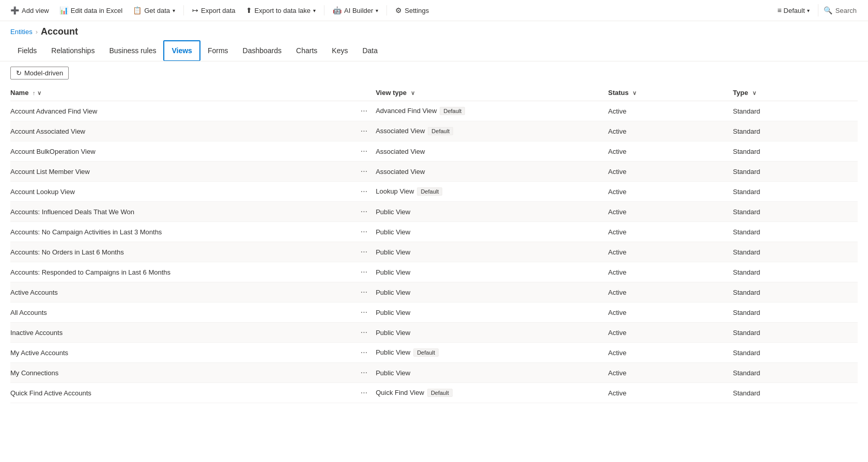  Describe the element at coordinates (434, 212) in the screenshot. I see `table-row: Accounts: Influenced Deals That We Won··…` at that location.